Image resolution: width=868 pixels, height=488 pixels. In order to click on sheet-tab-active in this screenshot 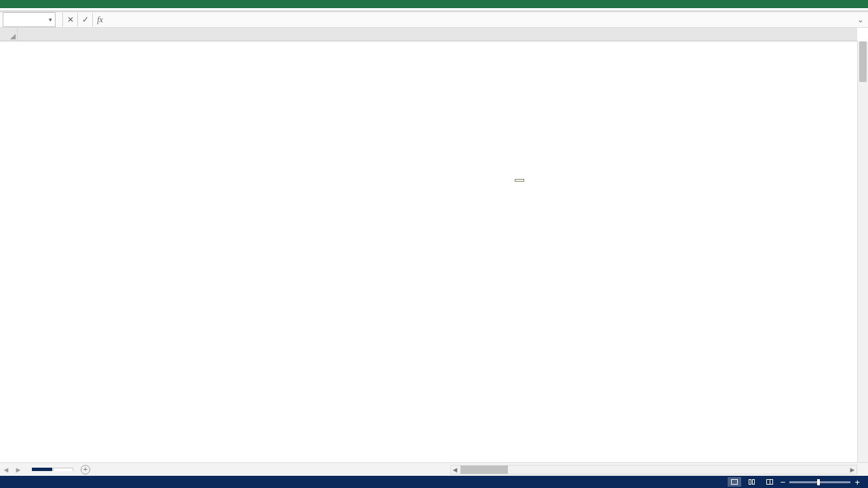, I will do `click(42, 469)`.